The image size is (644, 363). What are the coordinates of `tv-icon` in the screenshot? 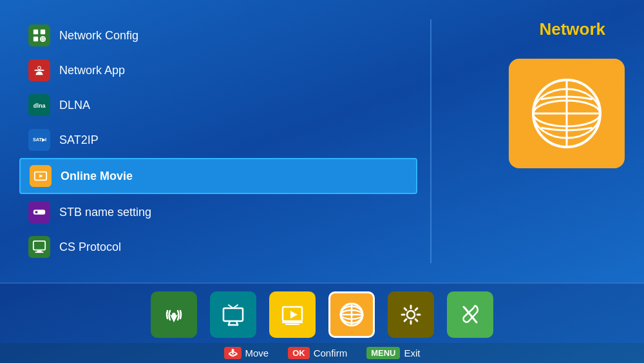 It's located at (233, 315).